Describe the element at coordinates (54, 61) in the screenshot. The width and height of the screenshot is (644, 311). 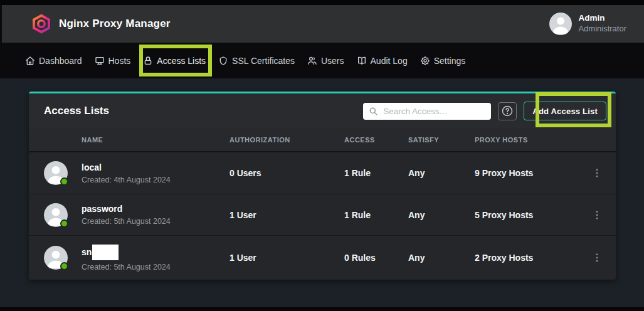
I see `nav-item-dashboard: Dashboard` at that location.